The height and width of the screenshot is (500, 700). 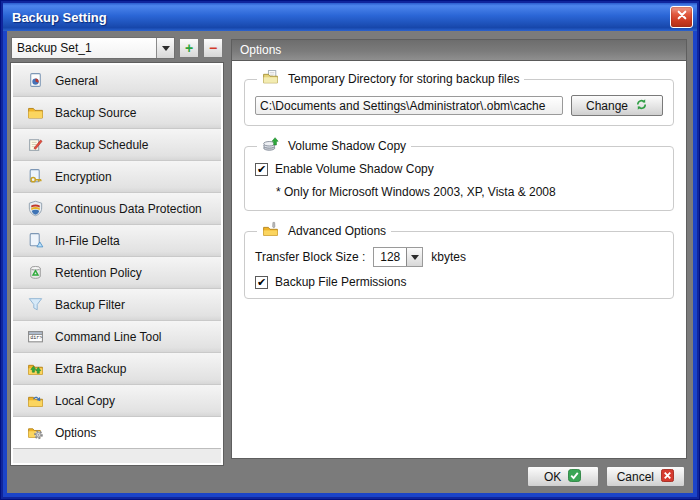 I want to click on temp-directory-group: Temporary Directory for storing backup f…, so click(x=459, y=98).